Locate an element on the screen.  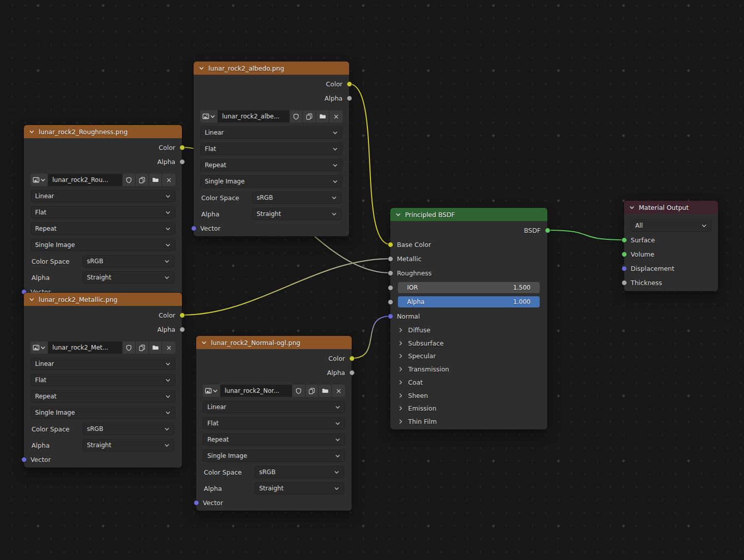
socket-tex_metallic-alpha is located at coordinates (182, 329).